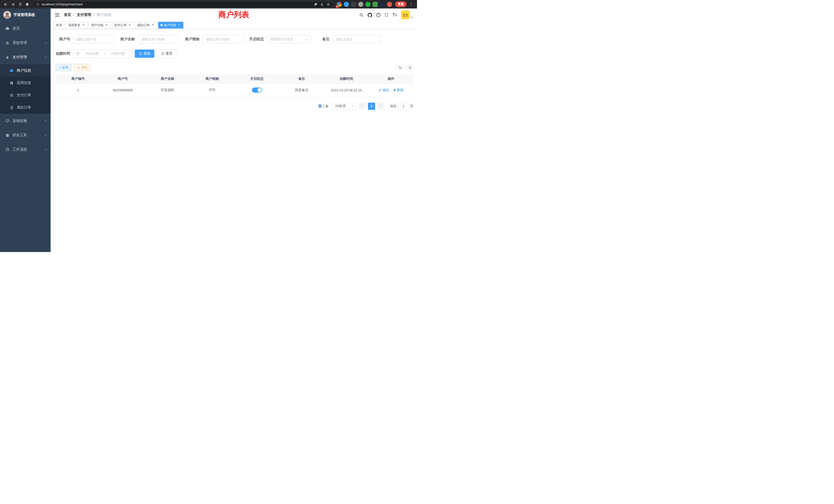 The height and width of the screenshot is (504, 834). What do you see at coordinates (25, 121) in the screenshot?
I see `sidebar-item-infrastructure: 基础设施` at bounding box center [25, 121].